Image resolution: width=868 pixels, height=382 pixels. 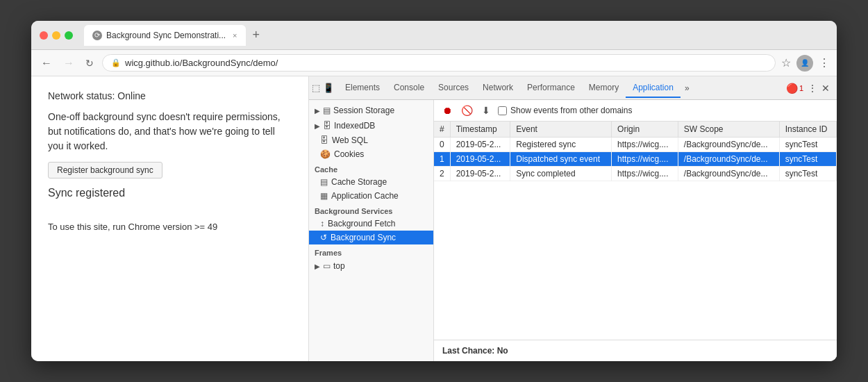 I want to click on sidebar-item-label: Cookies, so click(x=349, y=154).